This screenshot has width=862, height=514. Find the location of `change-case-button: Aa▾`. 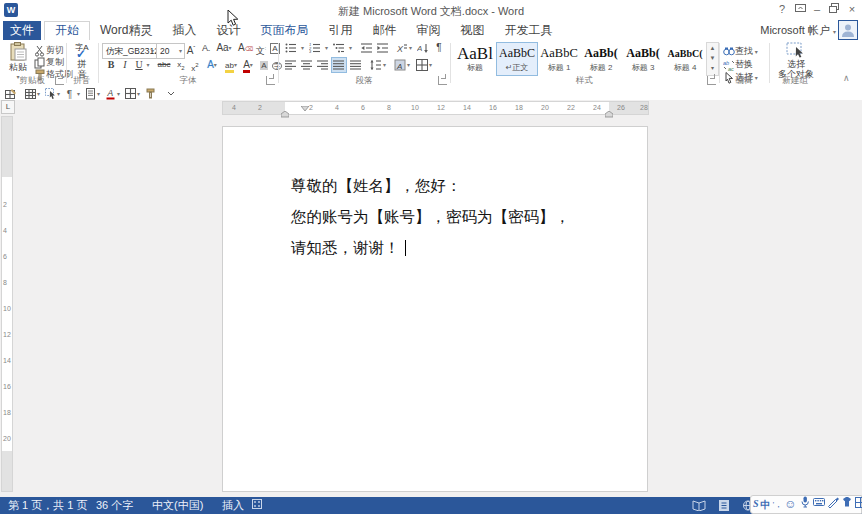

change-case-button: Aa▾ is located at coordinates (224, 48).